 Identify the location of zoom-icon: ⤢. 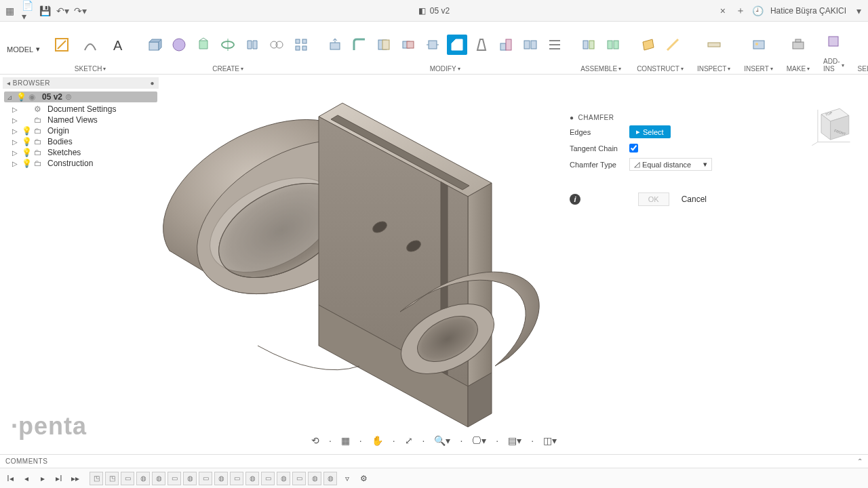
(409, 441).